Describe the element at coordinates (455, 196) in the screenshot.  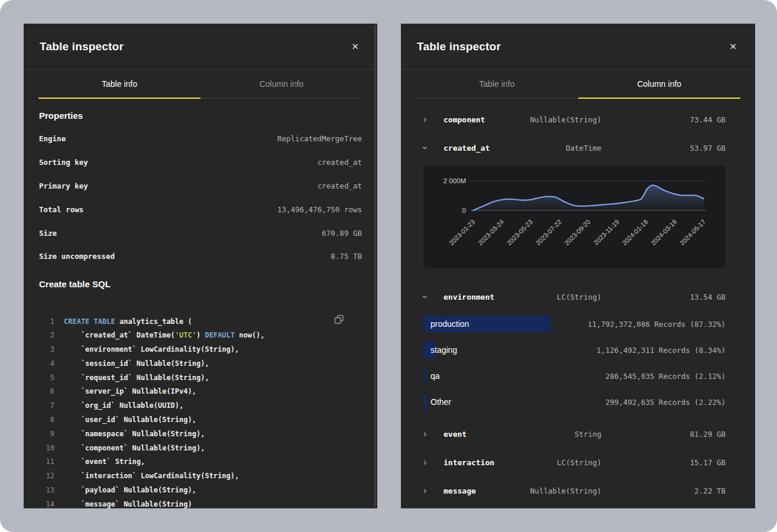
I see `y-axis-labels: 2 000M0` at that location.